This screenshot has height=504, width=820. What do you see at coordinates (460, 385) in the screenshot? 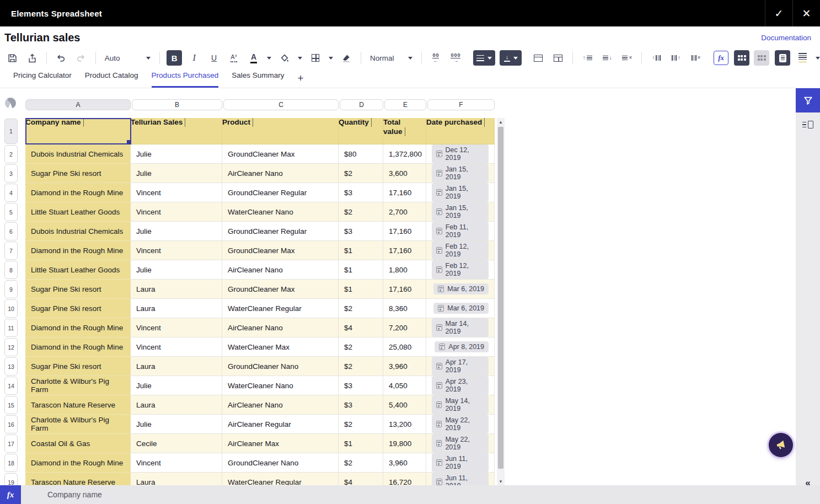
I see `date-badge: Apr 23, 2019` at bounding box center [460, 385].